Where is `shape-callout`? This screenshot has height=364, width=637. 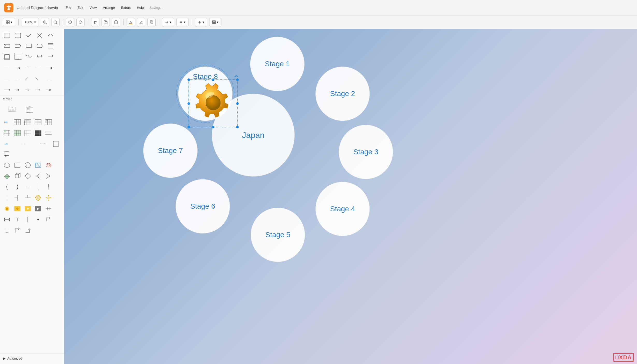 shape-callout is located at coordinates (7, 154).